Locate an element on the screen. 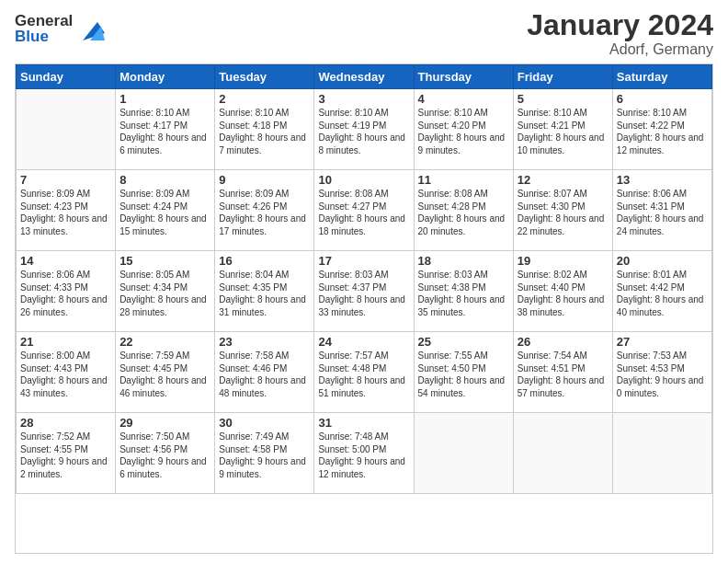  calendar-cell: 11Sunrise: 8:08 AMSunset: 4:28 PMDayligh… is located at coordinates (463, 211).